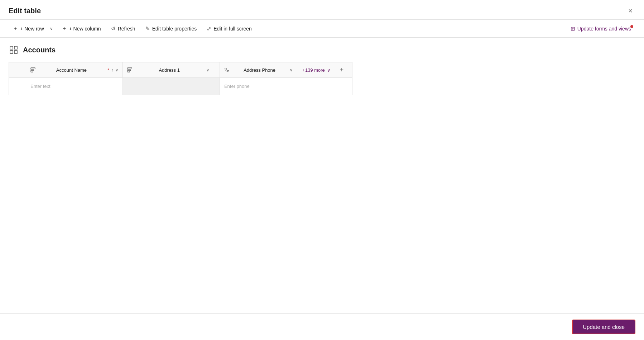 This screenshot has width=644, height=340. What do you see at coordinates (169, 70) in the screenshot?
I see `address1-col-label: Address 1` at bounding box center [169, 70].